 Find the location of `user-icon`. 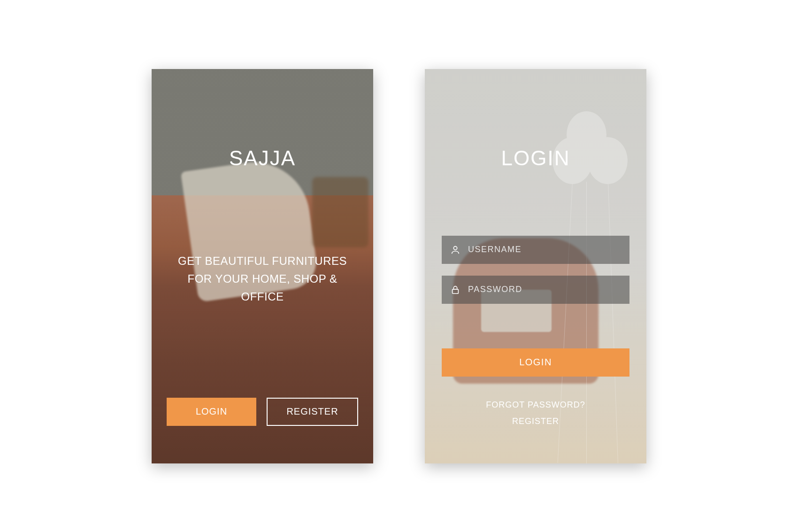

user-icon is located at coordinates (455, 250).